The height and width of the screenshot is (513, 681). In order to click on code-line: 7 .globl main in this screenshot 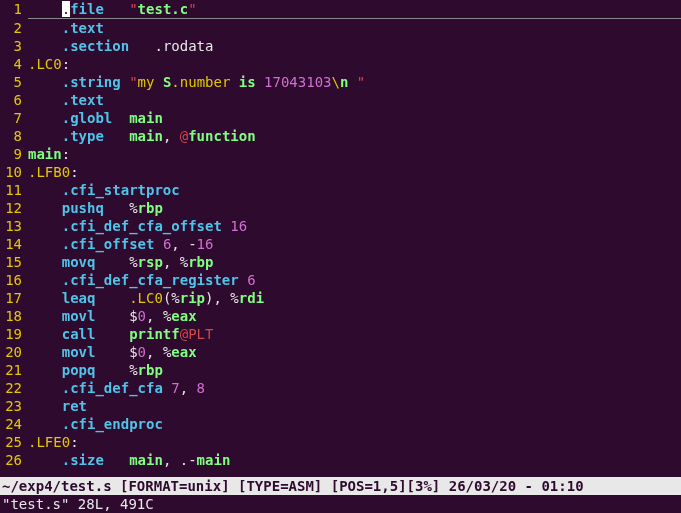, I will do `click(340, 118)`.